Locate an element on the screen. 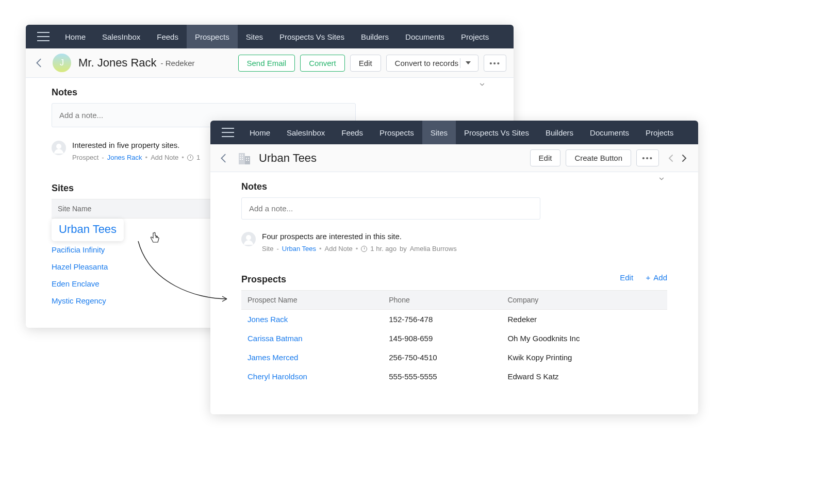 Image resolution: width=825 pixels, height=504 pixels. column-header: Phone is located at coordinates (442, 300).